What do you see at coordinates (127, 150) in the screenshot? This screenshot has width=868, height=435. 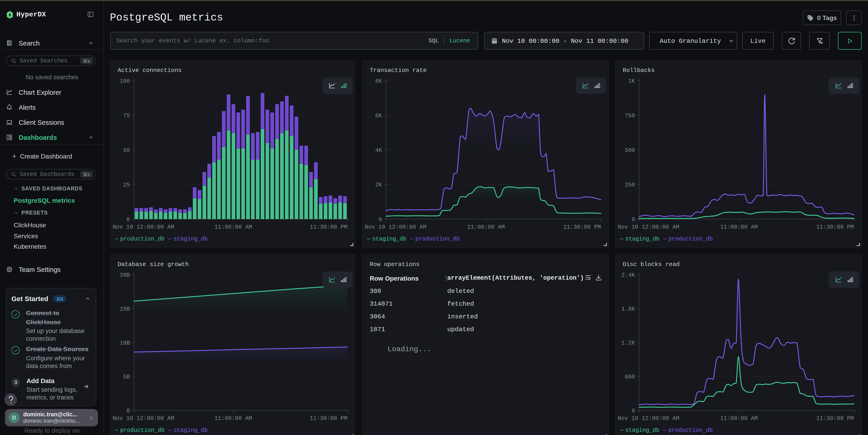 I see `svg-text: 50` at bounding box center [127, 150].